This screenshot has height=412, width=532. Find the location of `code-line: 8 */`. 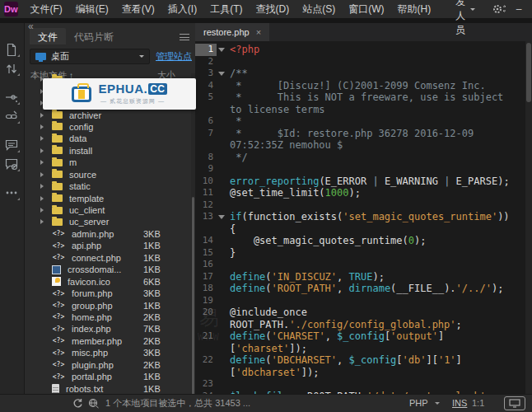

code-line: 8 */ is located at coordinates (361, 158).